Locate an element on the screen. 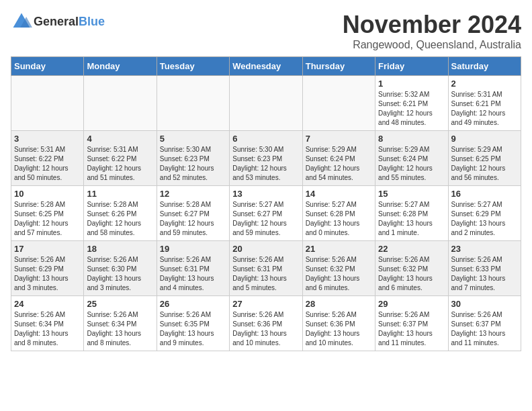 The image size is (532, 411). day-info: Sunrise: 5:32 AM Sunset: 6:21 PM Dayligh… is located at coordinates (411, 109).